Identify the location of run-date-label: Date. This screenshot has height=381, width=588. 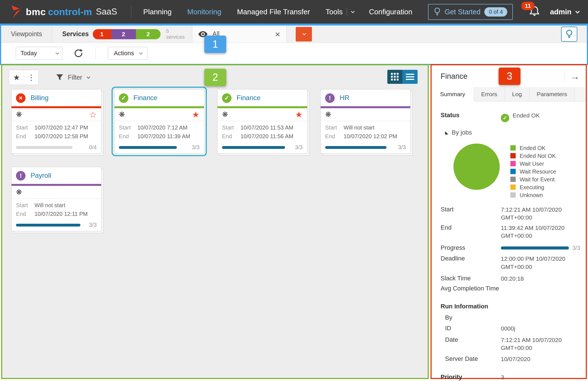
(471, 340).